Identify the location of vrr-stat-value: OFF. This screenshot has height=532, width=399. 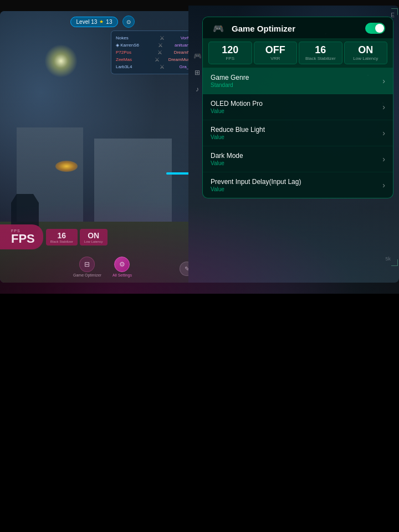
(275, 50).